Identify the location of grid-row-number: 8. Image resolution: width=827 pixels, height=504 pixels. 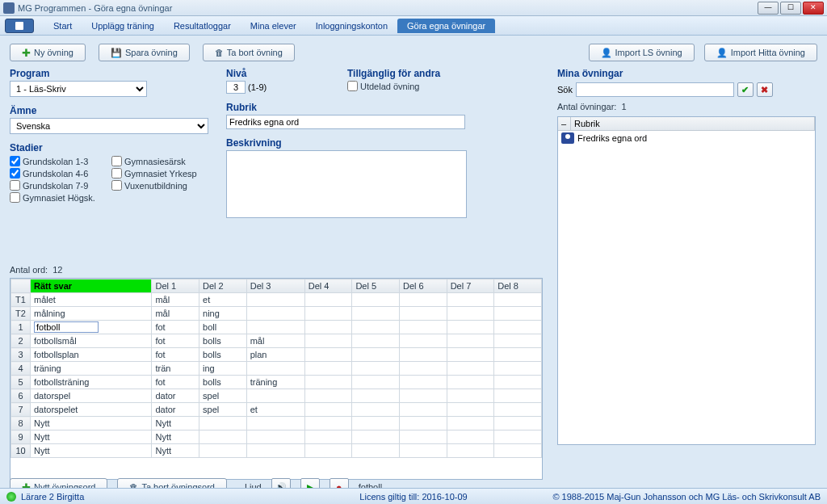
(21, 423).